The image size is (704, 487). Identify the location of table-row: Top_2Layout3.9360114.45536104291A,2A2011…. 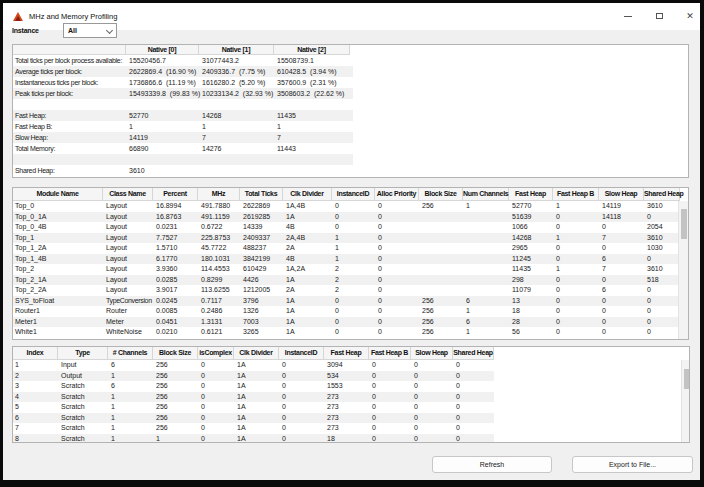
(350, 270).